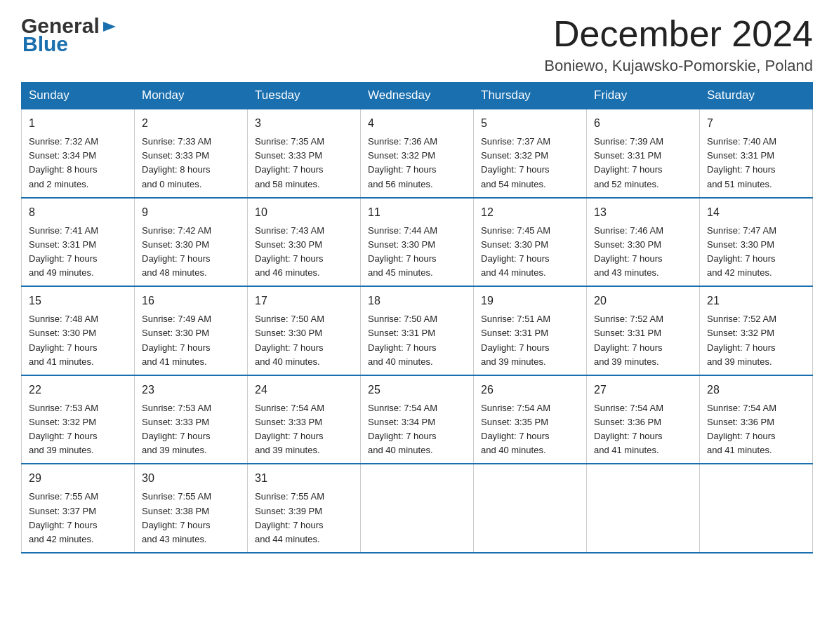  What do you see at coordinates (515, 340) in the screenshot?
I see `day-info: Sunrise: 7:51 AMSunset: 3:31 PMDaylight:…` at bounding box center [515, 340].